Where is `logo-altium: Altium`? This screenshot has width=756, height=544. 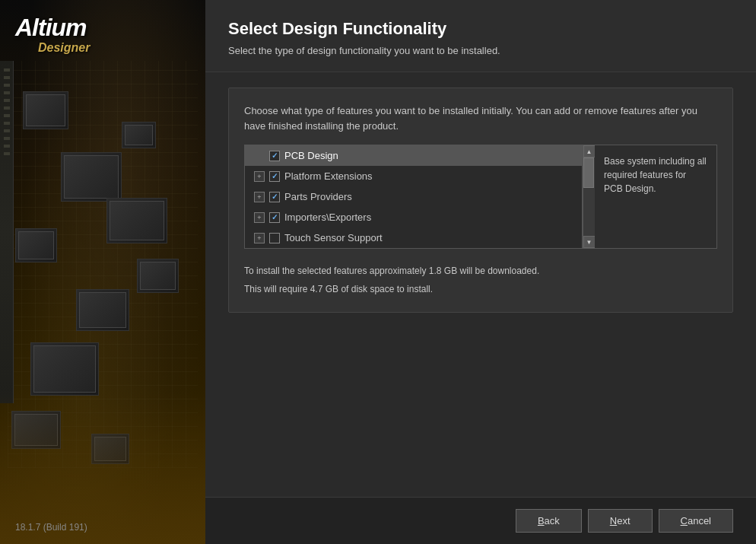
logo-altium: Altium is located at coordinates (52, 27).